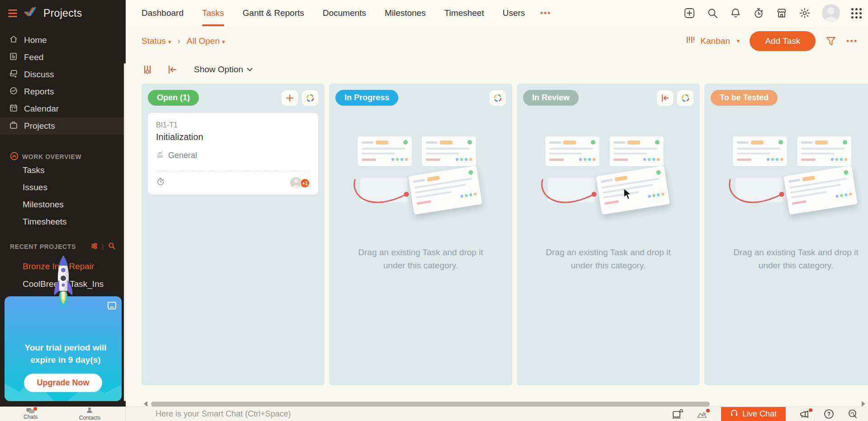  What do you see at coordinates (63, 282) in the screenshot?
I see `rocket-illustration` at bounding box center [63, 282].